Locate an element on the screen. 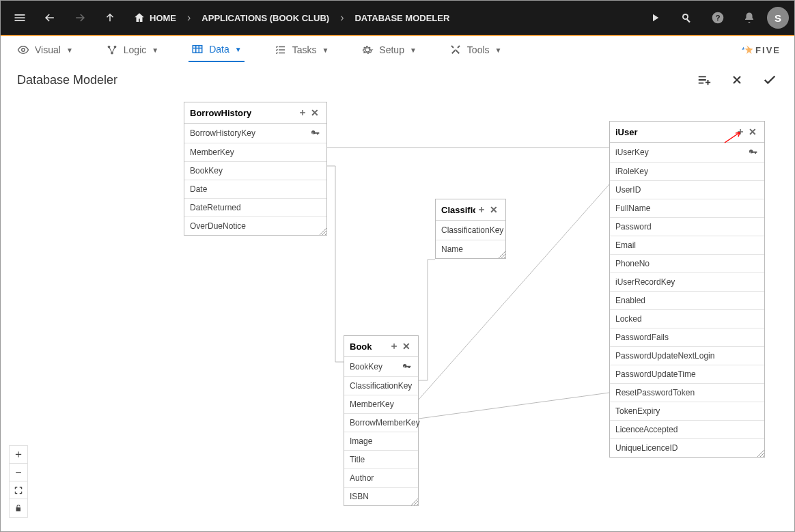 The image size is (795, 532). breadcrumb-applications: APPLICATIONS (BOOK CLUB) is located at coordinates (265, 18).